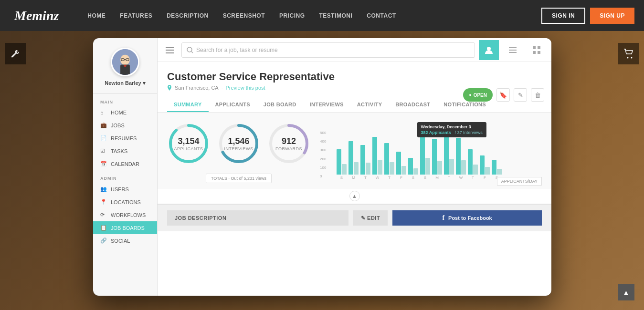 The image size is (644, 310). I want to click on post-facebook-button: f Post to Facebook, so click(467, 218).